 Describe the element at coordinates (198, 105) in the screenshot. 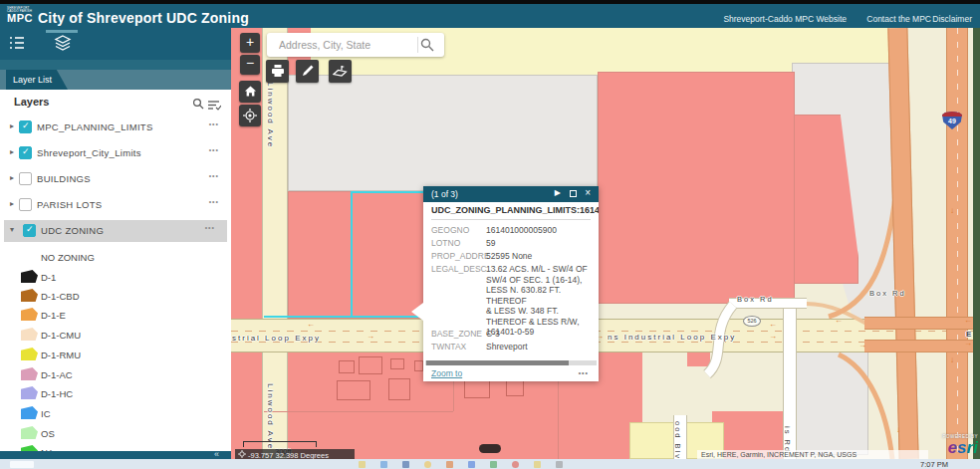

I see `layer-search-icon` at that location.